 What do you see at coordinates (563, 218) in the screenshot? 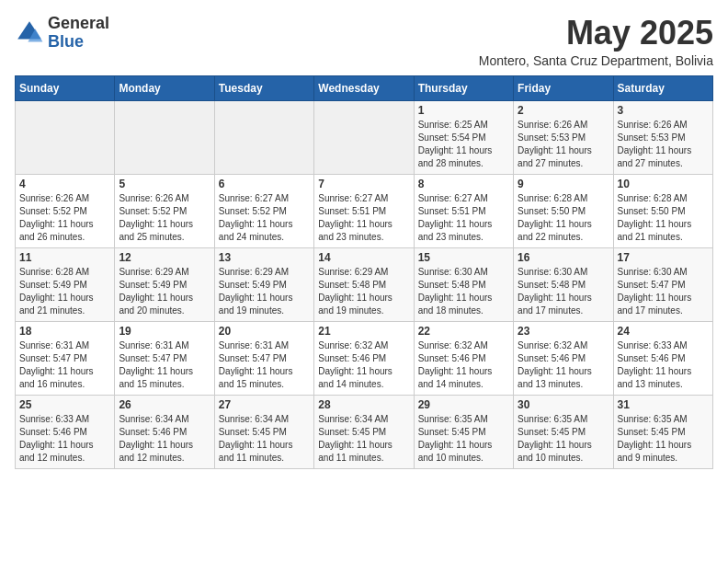
I see `day-info: Sunrise: 6:28 AM Sunset: 5:50 PM Dayligh…` at bounding box center [563, 218].